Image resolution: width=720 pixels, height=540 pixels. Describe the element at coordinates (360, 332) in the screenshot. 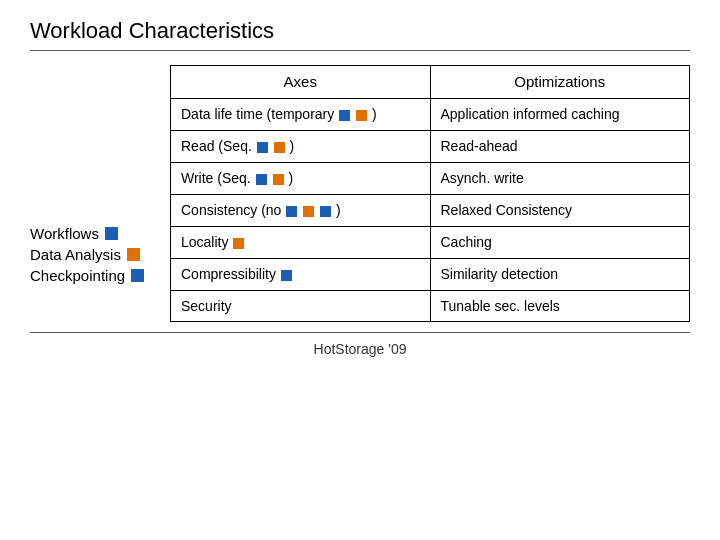

I see `bottom-divider` at that location.